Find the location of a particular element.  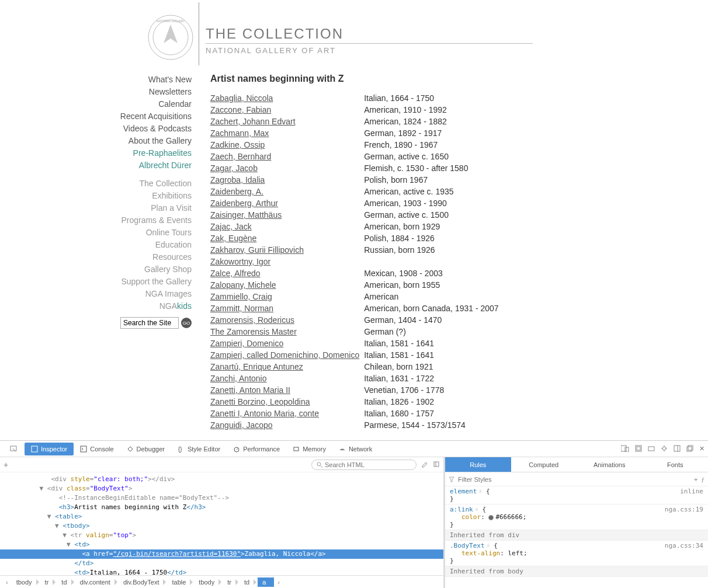

artist-link: Zaidenberg, Arthur is located at coordinates (244, 203).